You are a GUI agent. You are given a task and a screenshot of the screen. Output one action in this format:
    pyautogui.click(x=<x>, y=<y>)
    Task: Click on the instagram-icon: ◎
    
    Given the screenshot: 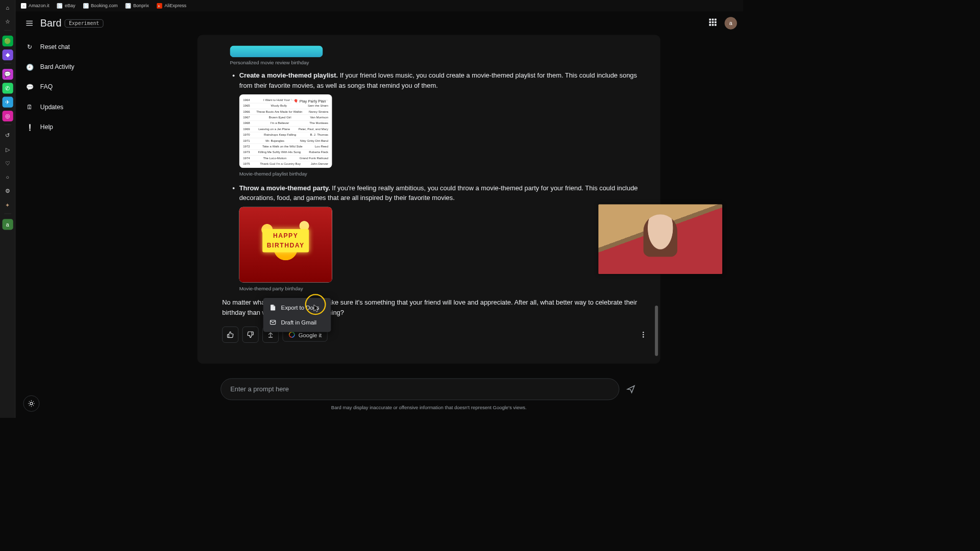 What is the action you would take?
    pyautogui.click(x=7, y=116)
    